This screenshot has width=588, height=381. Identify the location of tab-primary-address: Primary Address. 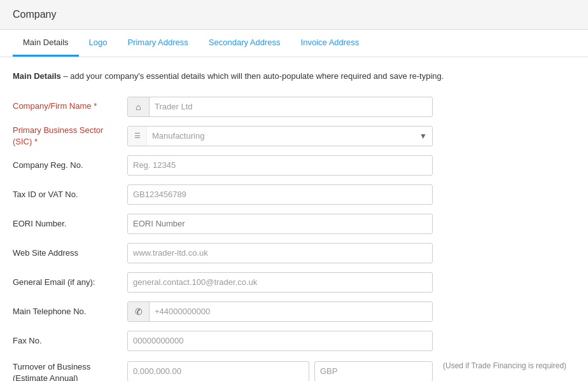
(158, 43).